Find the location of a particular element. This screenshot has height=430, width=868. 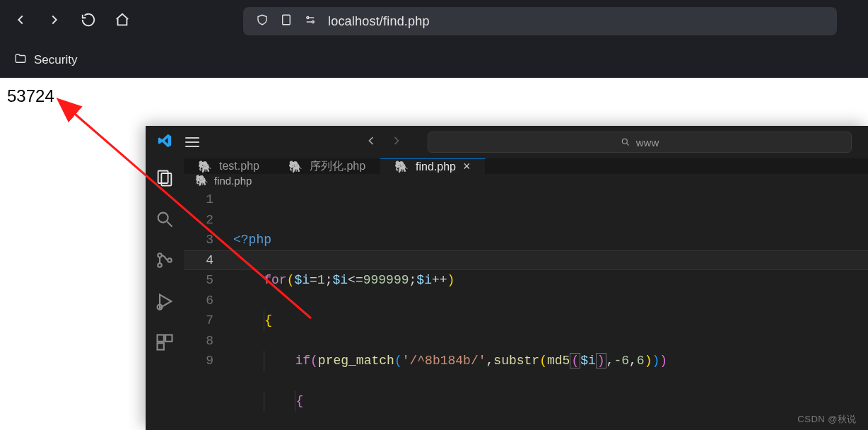

line-number: 5 is located at coordinates (199, 280).